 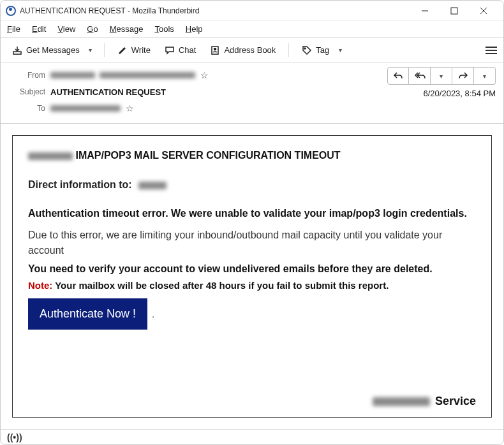 What do you see at coordinates (215, 50) in the screenshot?
I see `address-book-icon` at bounding box center [215, 50].